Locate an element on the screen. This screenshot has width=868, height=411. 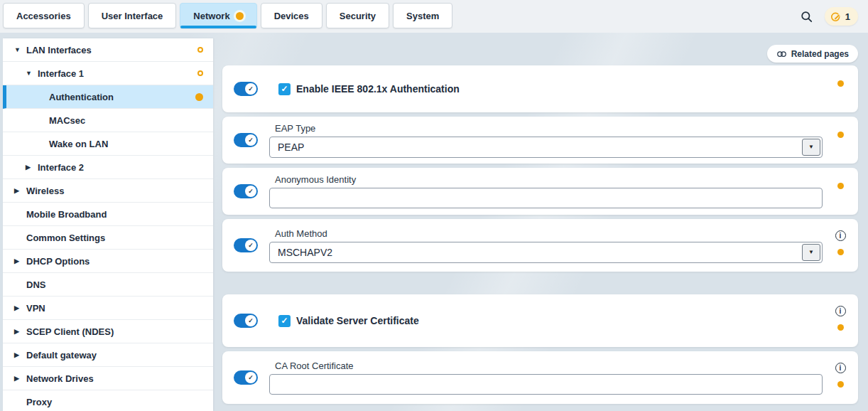
sidebar-item-authentication: Authentication is located at coordinates (108, 97).